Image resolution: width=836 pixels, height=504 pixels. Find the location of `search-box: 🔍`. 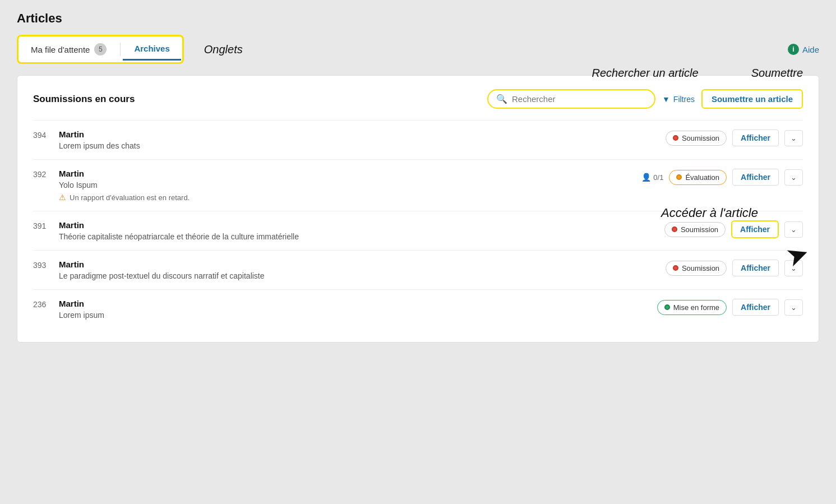

search-box: 🔍 is located at coordinates (571, 99).